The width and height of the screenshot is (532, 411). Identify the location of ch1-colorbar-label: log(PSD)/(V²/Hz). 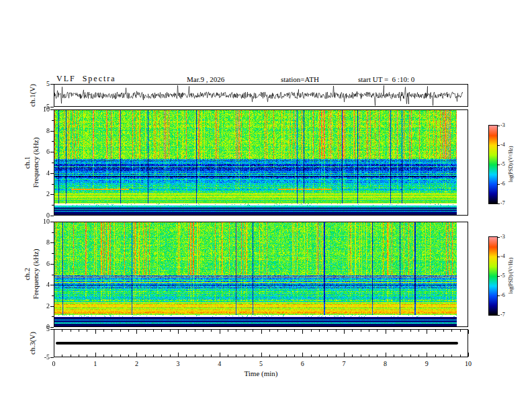
(511, 165).